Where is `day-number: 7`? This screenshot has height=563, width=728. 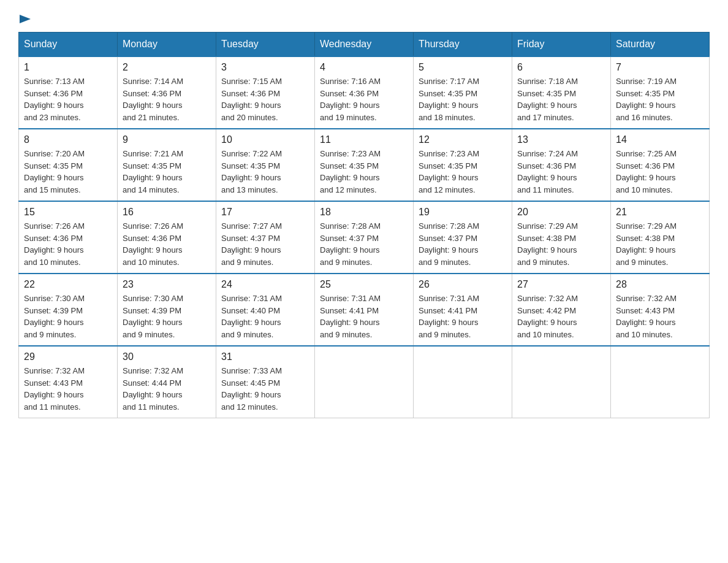
day-number: 7 is located at coordinates (660, 67).